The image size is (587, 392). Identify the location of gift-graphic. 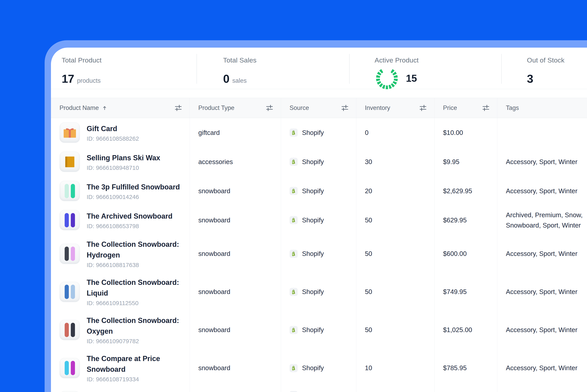
(70, 132).